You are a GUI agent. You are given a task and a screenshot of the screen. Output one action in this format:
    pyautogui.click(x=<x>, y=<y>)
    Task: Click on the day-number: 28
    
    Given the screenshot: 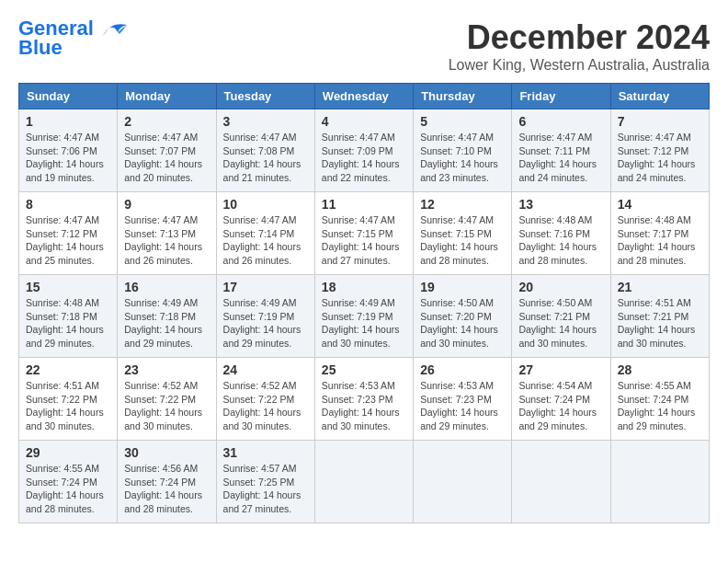 What is the action you would take?
    pyautogui.click(x=660, y=370)
    